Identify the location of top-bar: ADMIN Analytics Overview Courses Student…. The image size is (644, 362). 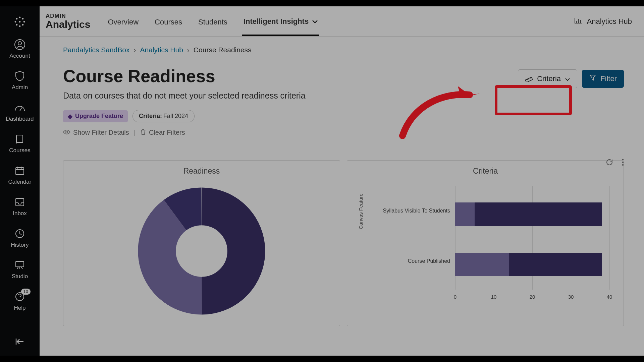
(342, 21).